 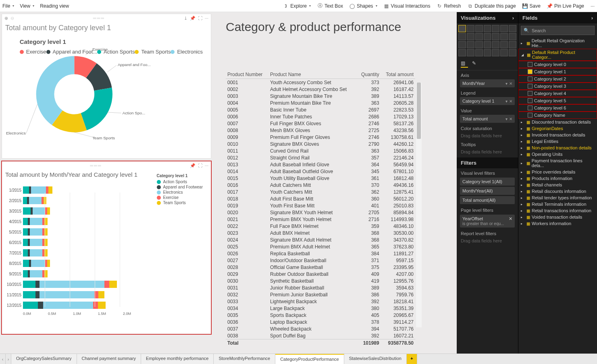 What do you see at coordinates (247, 75) in the screenshot?
I see `column-header: Product Number` at bounding box center [247, 75].